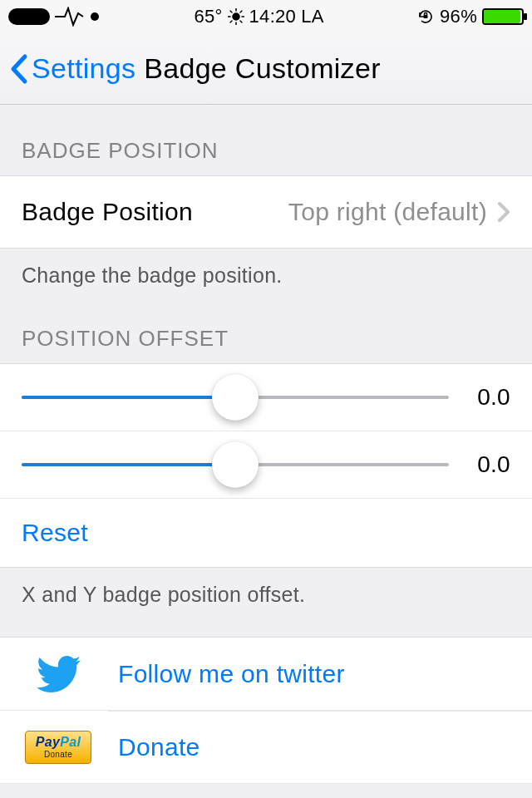 The width and height of the screenshot is (532, 798). What do you see at coordinates (488, 397) in the screenshot?
I see `slider-x-value: 0.0` at bounding box center [488, 397].